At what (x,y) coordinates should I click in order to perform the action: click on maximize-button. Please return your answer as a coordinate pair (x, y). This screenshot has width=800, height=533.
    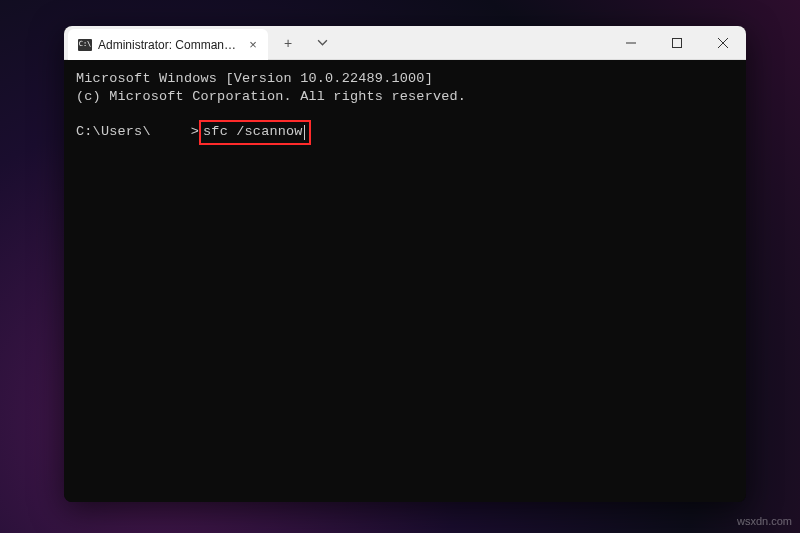
    Looking at the image, I should click on (677, 42).